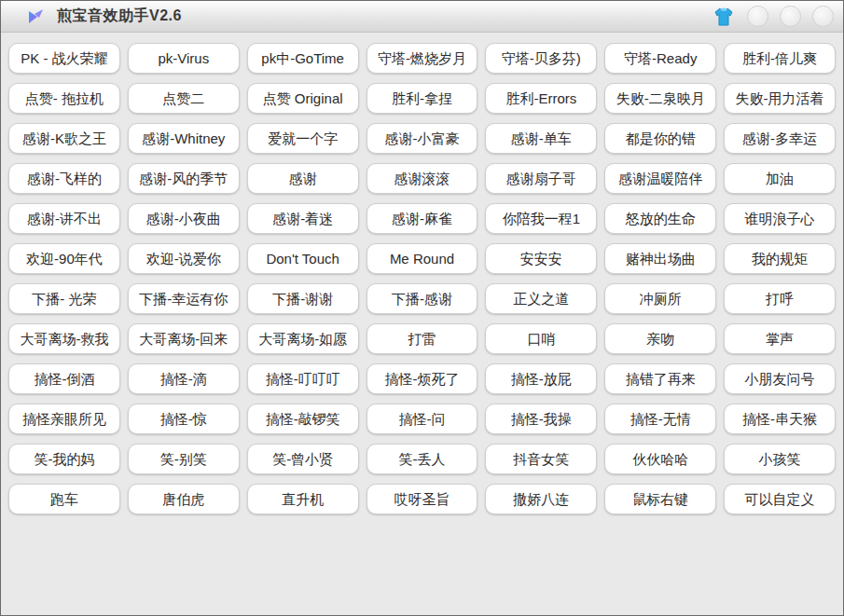 The image size is (844, 616). Describe the element at coordinates (64, 378) in the screenshot. I see `sound-button: 搞怪-倒酒` at that location.